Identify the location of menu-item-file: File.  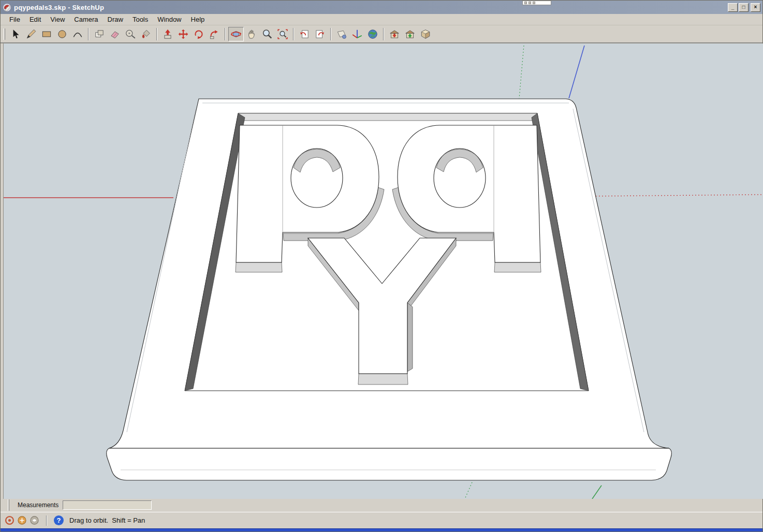
(14, 20).